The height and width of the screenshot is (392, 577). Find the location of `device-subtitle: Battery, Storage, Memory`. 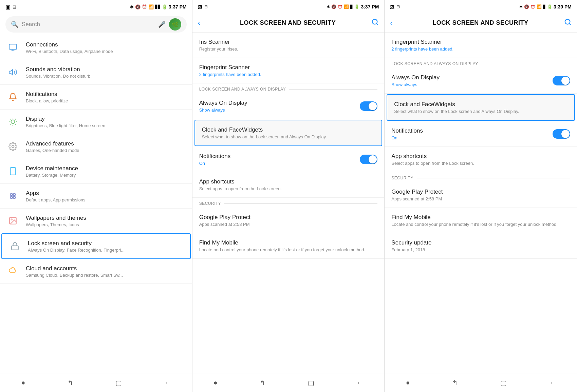

device-subtitle: Battery, Storage, Memory is located at coordinates (106, 175).